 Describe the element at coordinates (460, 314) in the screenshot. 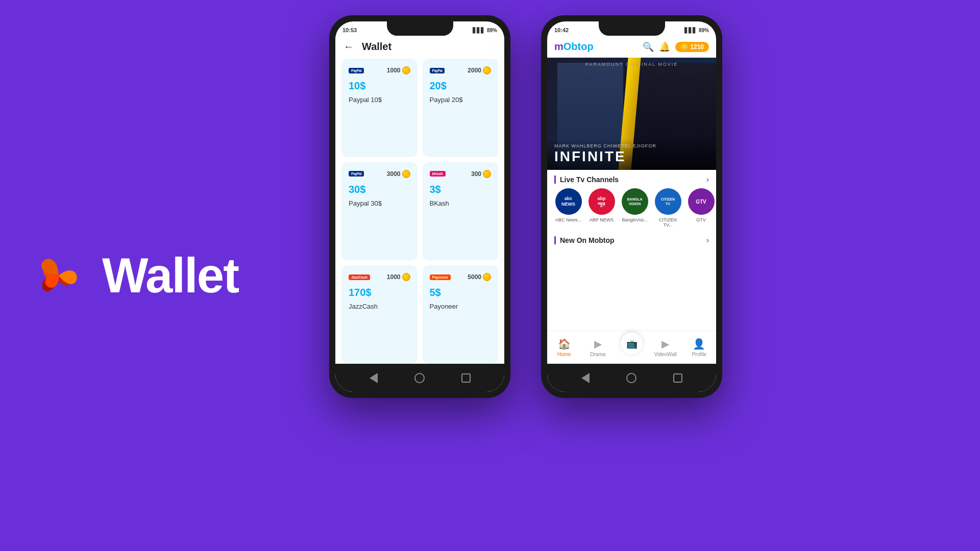

I see `wallet-card-payoneer: Payoneer 5000 5$ Payoneer` at that location.